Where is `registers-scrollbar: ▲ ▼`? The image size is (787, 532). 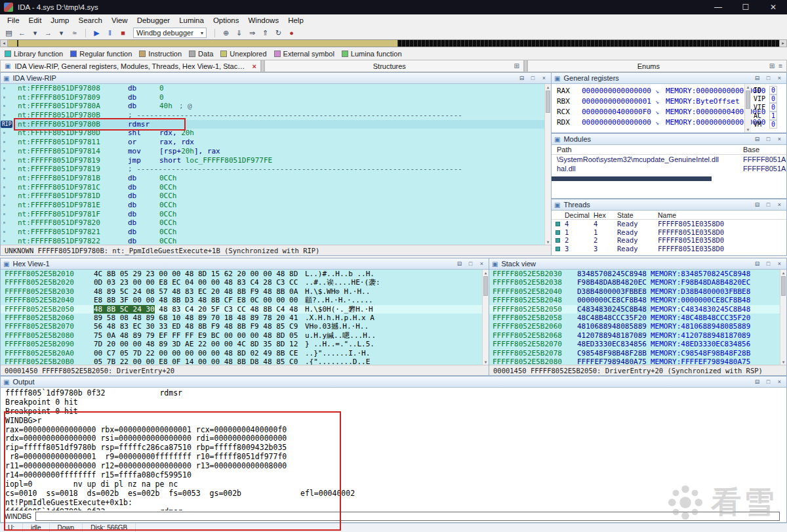 registers-scrollbar: ▲ ▼ is located at coordinates (748, 108).